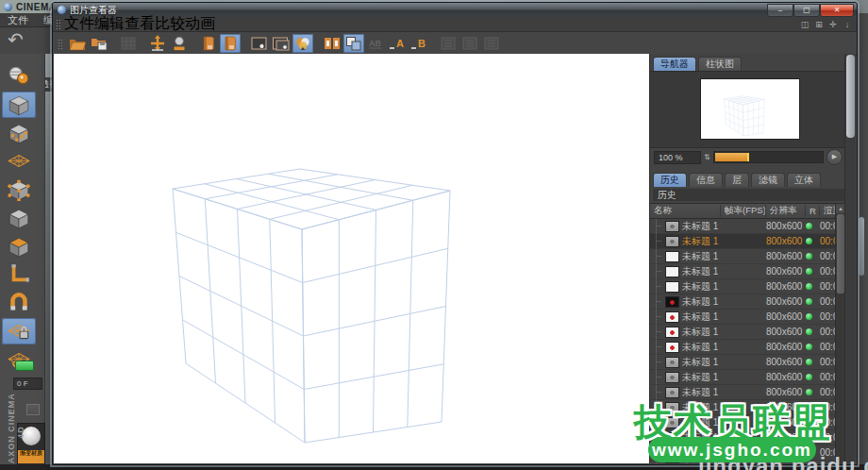  I want to click on zoom-value-field: 100 %, so click(677, 158).